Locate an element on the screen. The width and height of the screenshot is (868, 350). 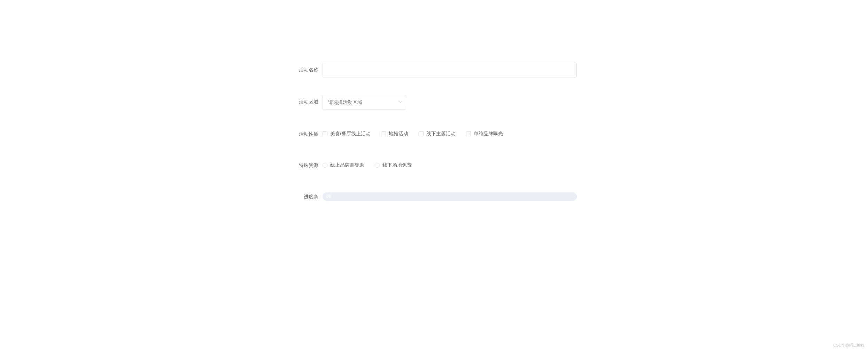
activity-region-label: 活动区域 is located at coordinates (307, 102).